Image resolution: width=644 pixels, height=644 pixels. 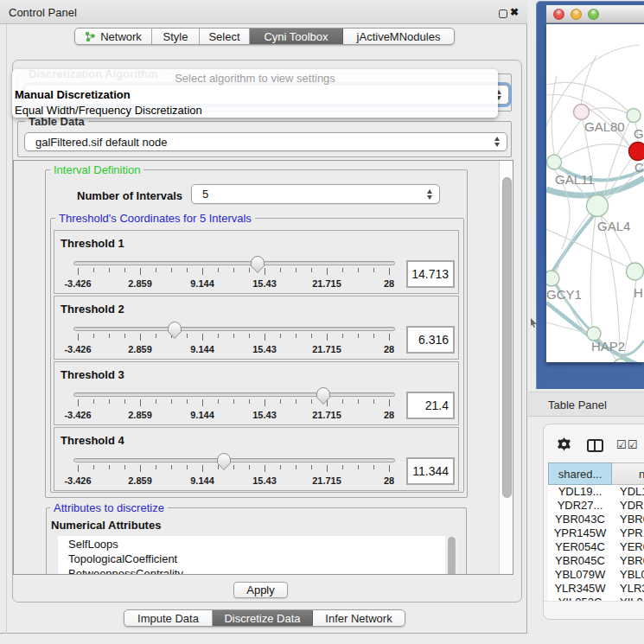 What do you see at coordinates (265, 139) in the screenshot?
I see `table-data-group: Table Data galFiltered.sif default node` at bounding box center [265, 139].